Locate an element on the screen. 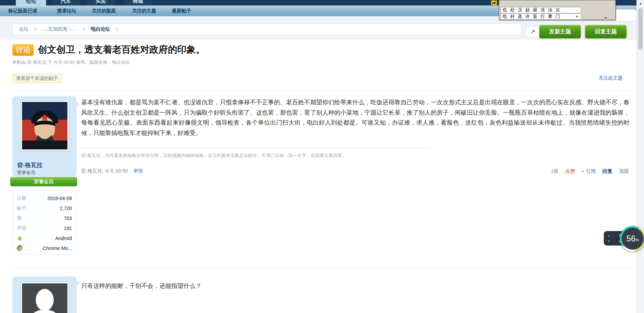 Image resolution: width=644 pixels, height=313 pixels. stat-browser: Chrome Mo... is located at coordinates (44, 248).